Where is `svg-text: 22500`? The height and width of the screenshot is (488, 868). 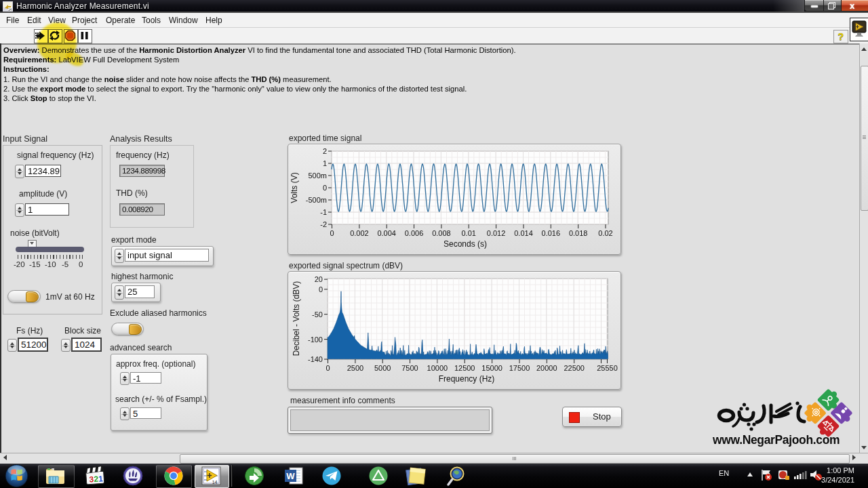
svg-text: 22500 is located at coordinates (574, 368).